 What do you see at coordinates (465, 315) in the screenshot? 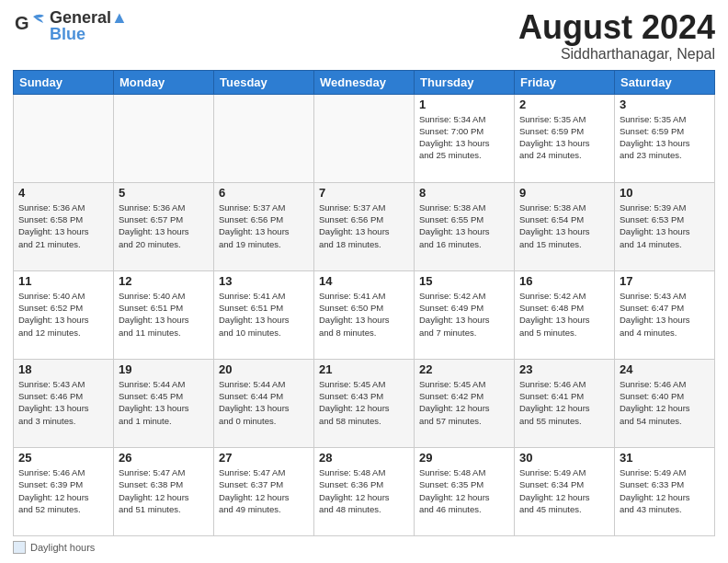
I see `table-cell: 15Sunrise: 5:42 AM Sunset: 6:49 PM Dayli…` at bounding box center [465, 315].